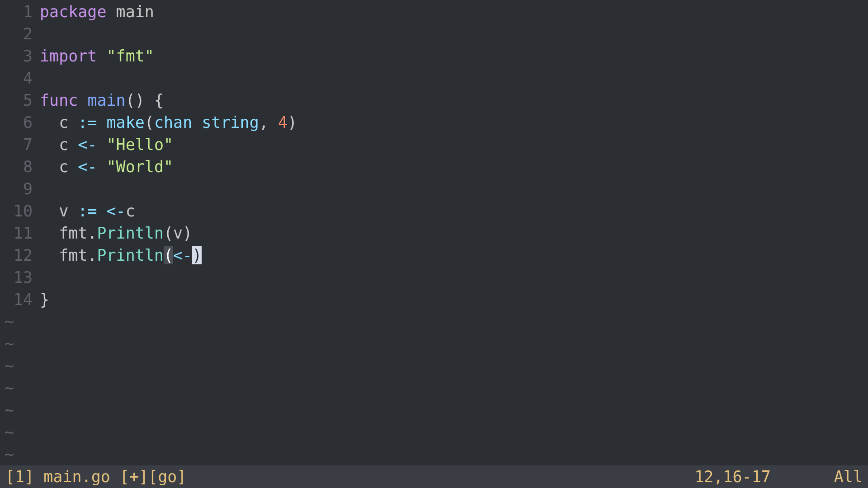 The width and height of the screenshot is (868, 488). Describe the element at coordinates (20, 79) in the screenshot. I see `line-number: 4` at that location.